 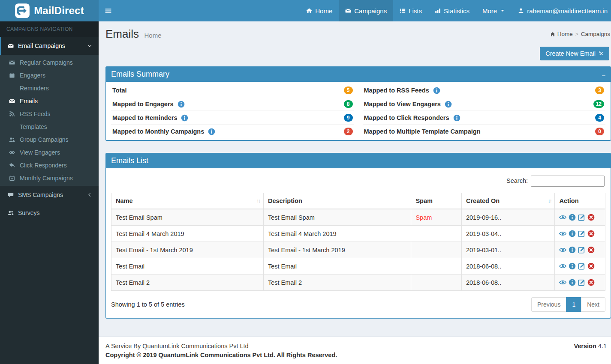 I want to click on sidebar-item-rss-feeds: RSS Feeds, so click(x=49, y=114).